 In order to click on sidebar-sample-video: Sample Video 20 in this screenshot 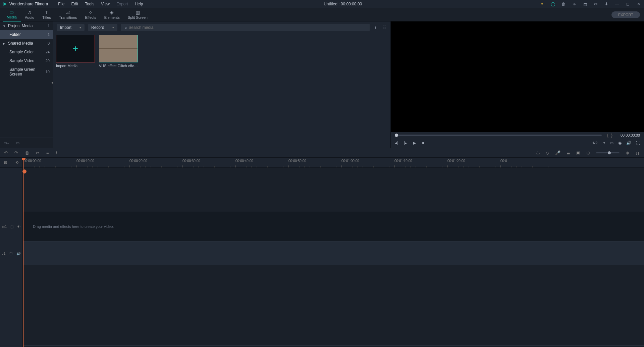, I will do `click(26, 61)`.